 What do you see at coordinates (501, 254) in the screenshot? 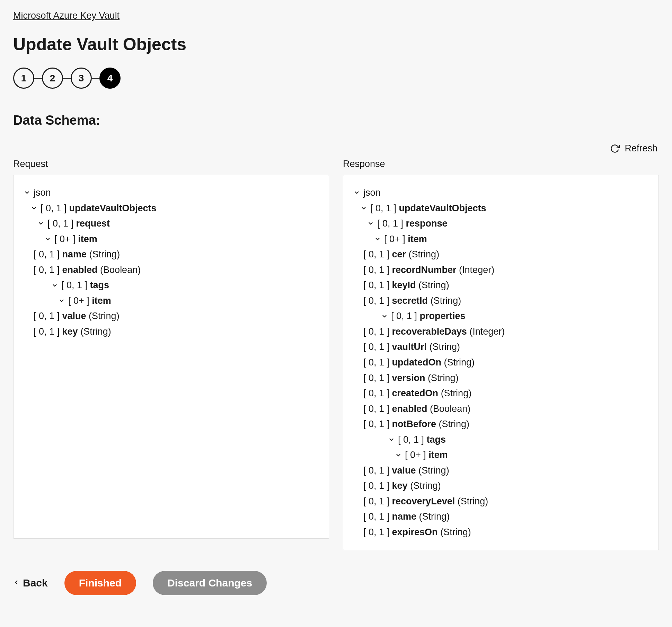
I see `tree-node: [ 0, 1 ] cer (String)` at bounding box center [501, 254].